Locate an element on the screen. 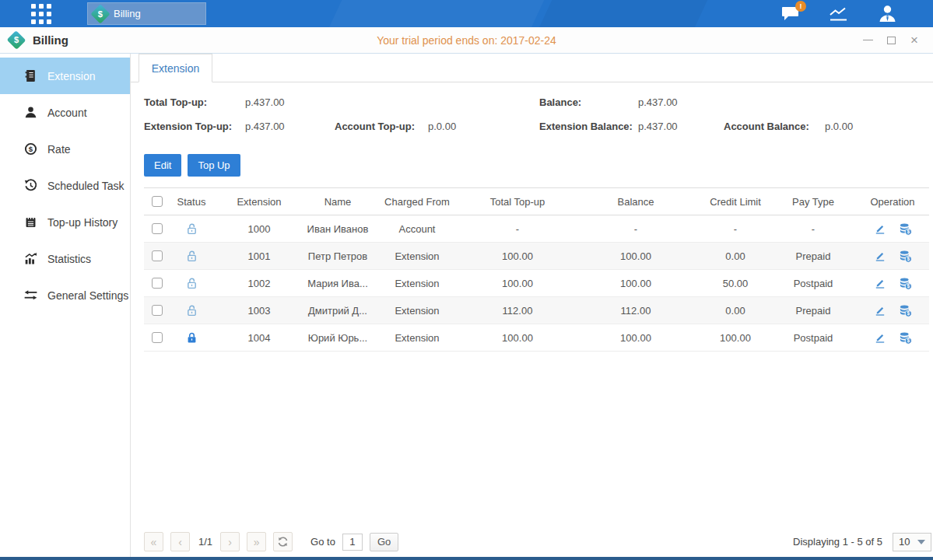 The image size is (933, 560). sidebar-item-label: Extension is located at coordinates (72, 76).